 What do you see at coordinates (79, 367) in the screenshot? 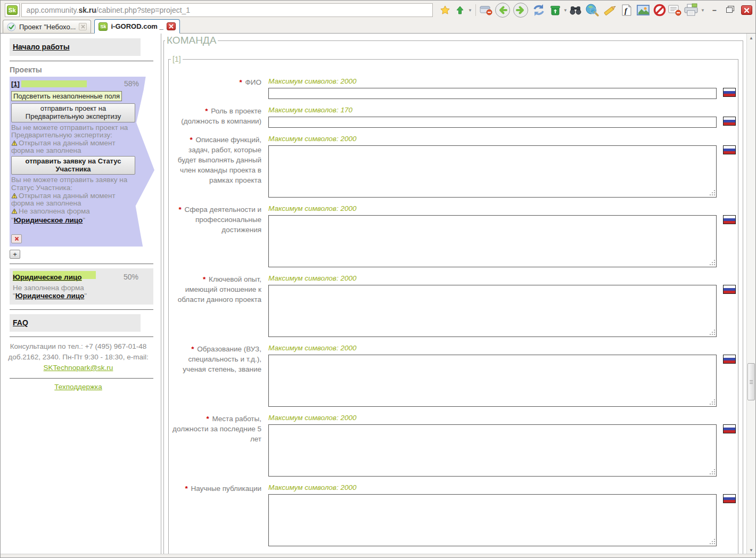
I see `support-email-link: SKTechnopark@sk.ru` at bounding box center [79, 367].